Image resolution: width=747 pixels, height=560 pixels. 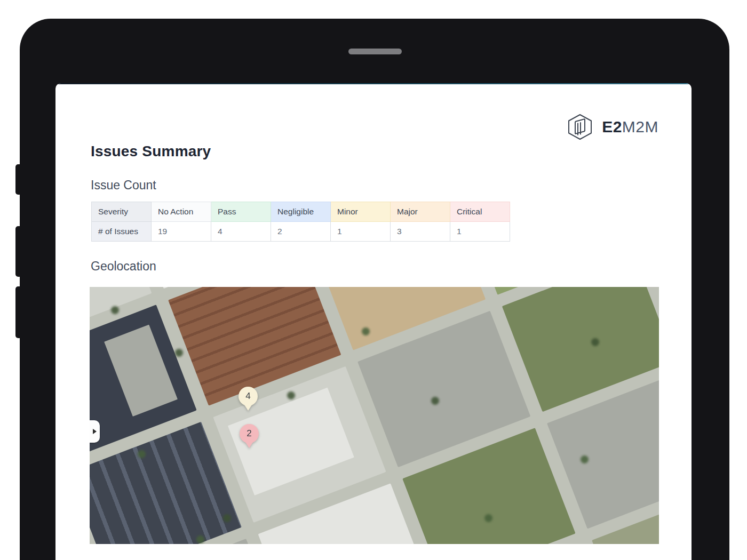 What do you see at coordinates (301, 222) in the screenshot?
I see `issue-count-table: Severity No Action Pass Negligible Minor…` at bounding box center [301, 222].